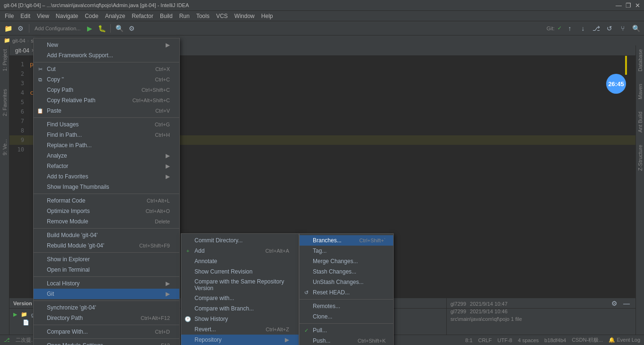 Image resolution: width=644 pixels, height=345 pixels. Describe the element at coordinates (8, 28) in the screenshot. I see `project-icon: 📁` at that location.